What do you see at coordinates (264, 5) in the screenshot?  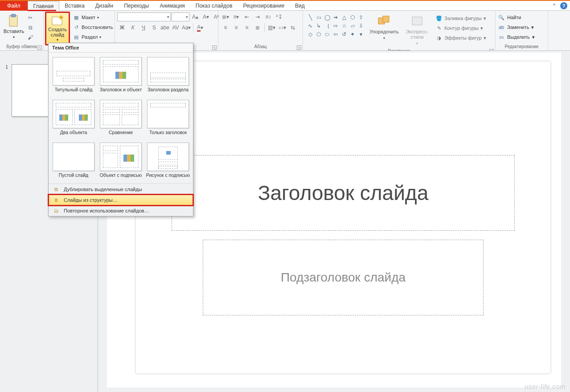 I see `tab-review: Рецензирование` at bounding box center [264, 5].